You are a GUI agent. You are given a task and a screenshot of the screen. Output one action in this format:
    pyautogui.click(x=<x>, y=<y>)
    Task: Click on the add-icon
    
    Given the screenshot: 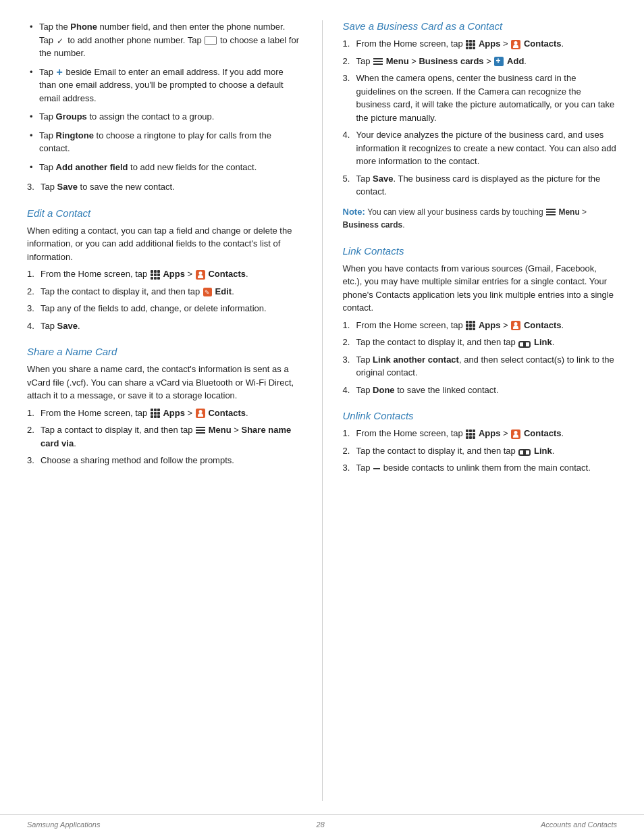 What is the action you would take?
    pyautogui.click(x=499, y=61)
    